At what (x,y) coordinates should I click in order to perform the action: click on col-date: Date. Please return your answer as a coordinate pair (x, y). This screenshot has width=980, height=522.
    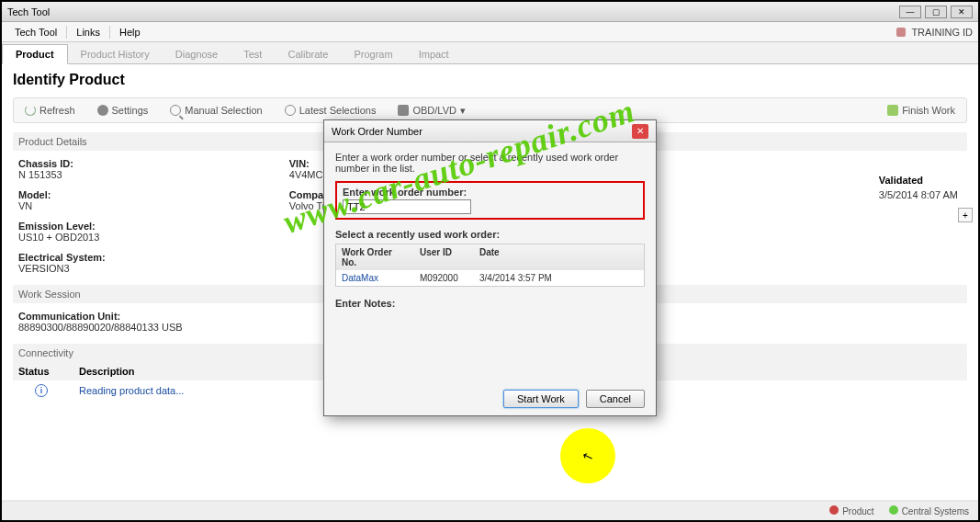
    Looking at the image, I should click on (558, 257).